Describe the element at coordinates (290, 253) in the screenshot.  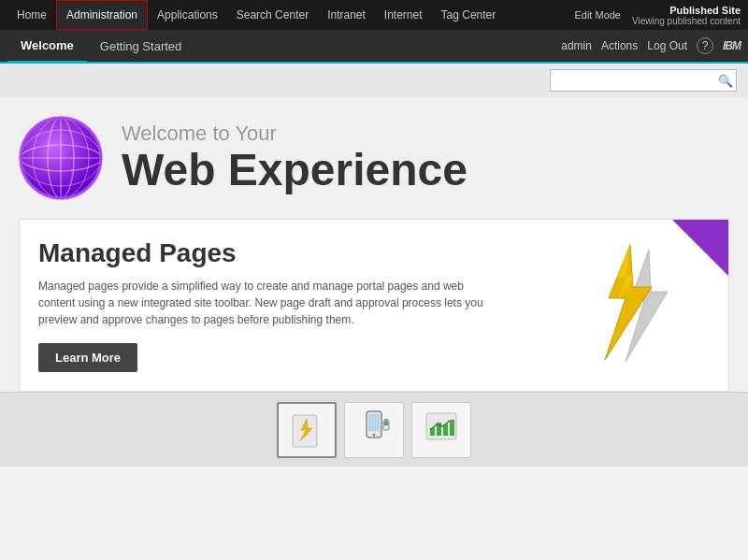
I see `managed-pages-title: Managed Pages` at that location.